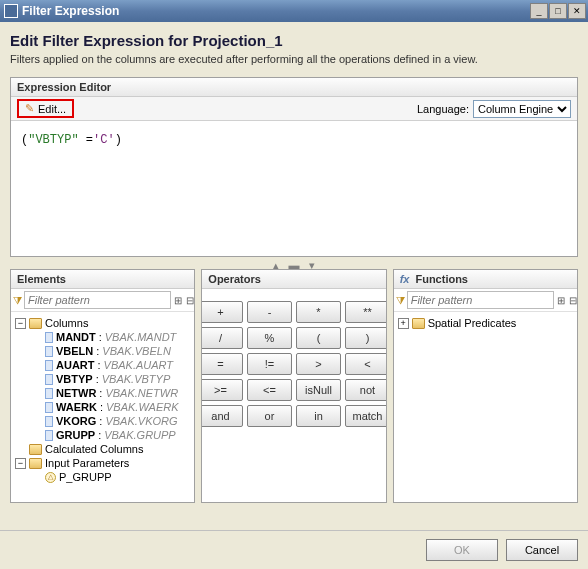  What do you see at coordinates (294, 40) in the screenshot?
I see `page-title: Edit Filter Expression for Projection_1` at bounding box center [294, 40].